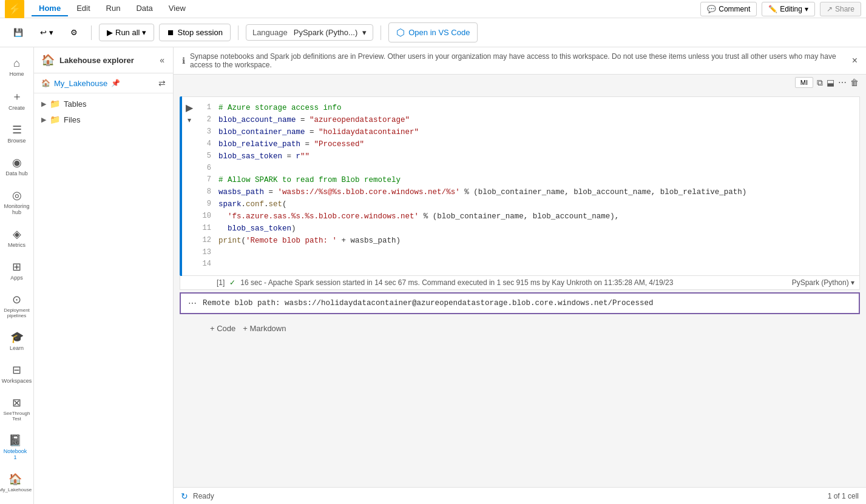  I want to click on lakehouse-name-row: 🏠 My_Lakehouse 📌, so click(81, 84).